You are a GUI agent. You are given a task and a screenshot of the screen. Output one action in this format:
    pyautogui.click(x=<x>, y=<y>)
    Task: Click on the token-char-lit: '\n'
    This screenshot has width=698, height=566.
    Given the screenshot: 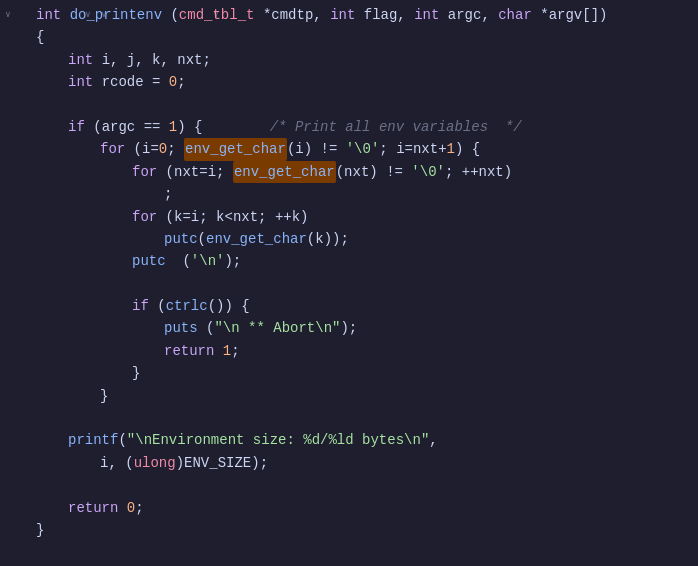 What is the action you would take?
    pyautogui.click(x=208, y=261)
    